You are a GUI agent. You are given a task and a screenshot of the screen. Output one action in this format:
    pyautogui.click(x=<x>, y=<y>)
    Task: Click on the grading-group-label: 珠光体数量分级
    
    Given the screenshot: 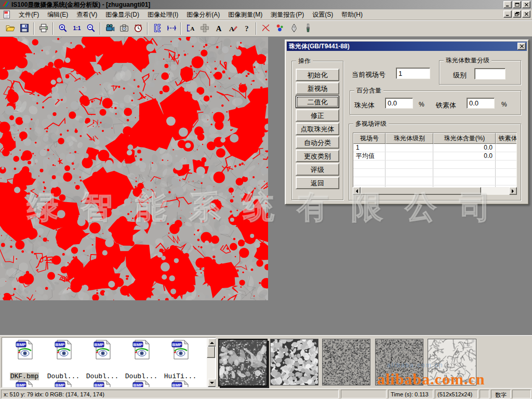 What is the action you would take?
    pyautogui.click(x=468, y=60)
    